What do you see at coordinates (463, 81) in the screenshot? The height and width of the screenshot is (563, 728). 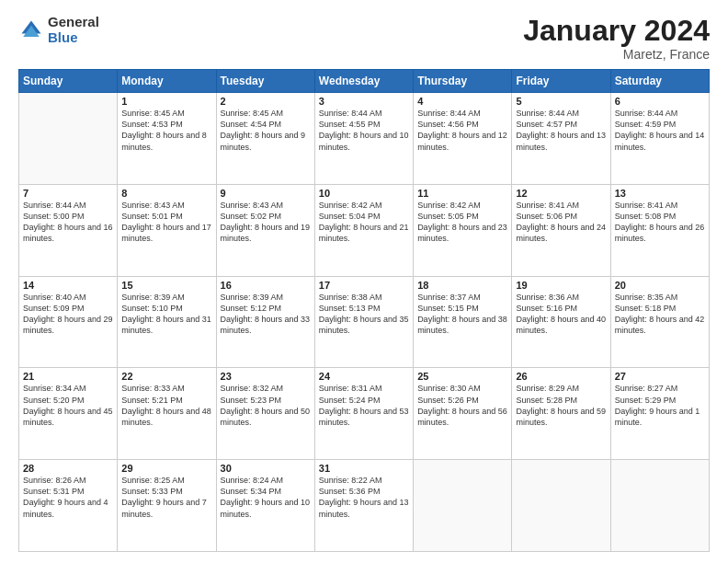 I see `day-header-thursday: Thursday` at bounding box center [463, 81].